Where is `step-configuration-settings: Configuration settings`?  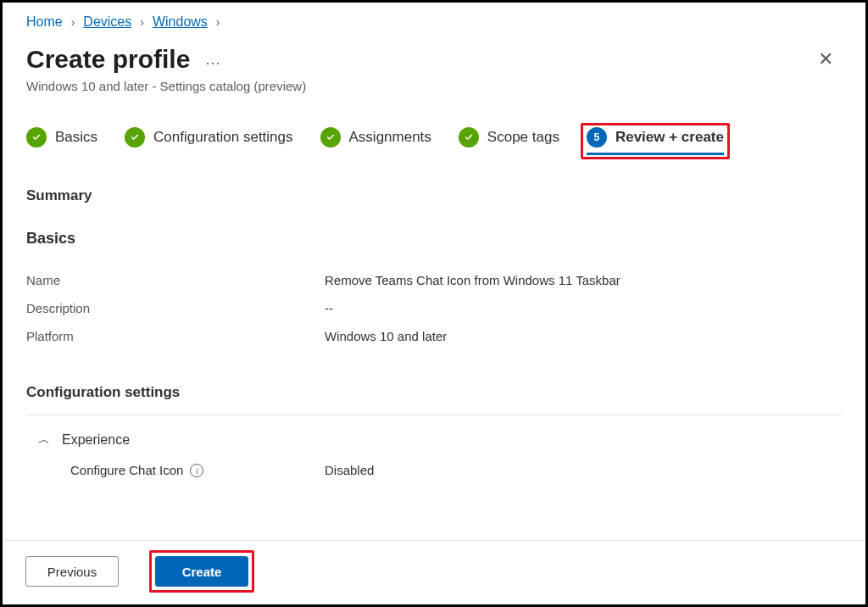
step-configuration-settings: Configuration settings is located at coordinates (209, 140).